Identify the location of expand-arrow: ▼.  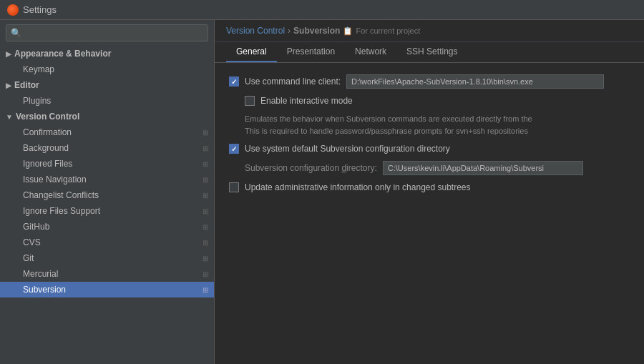
(9, 117).